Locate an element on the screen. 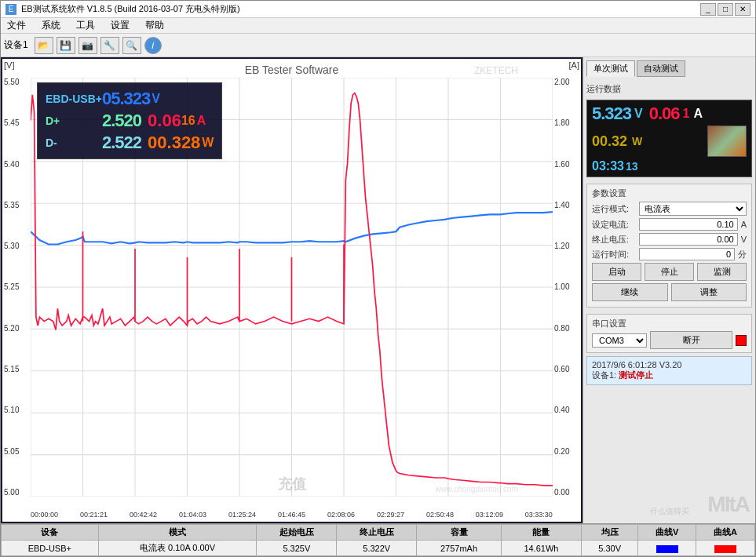 Image resolution: width=756 pixels, height=557 pixels. curve-a-bar is located at coordinates (725, 549).